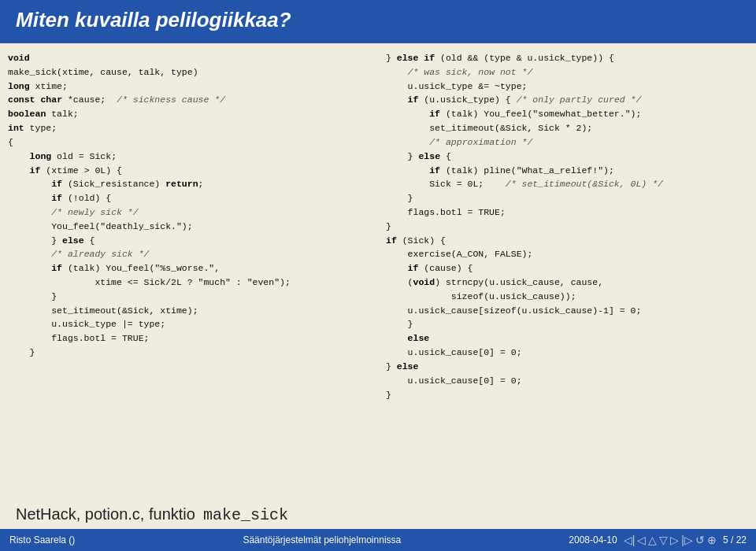 The height and width of the screenshot is (551, 756). I want to click on footer-title: Sääntöjärjestelmät peliohjelmoinnissa, so click(321, 540).